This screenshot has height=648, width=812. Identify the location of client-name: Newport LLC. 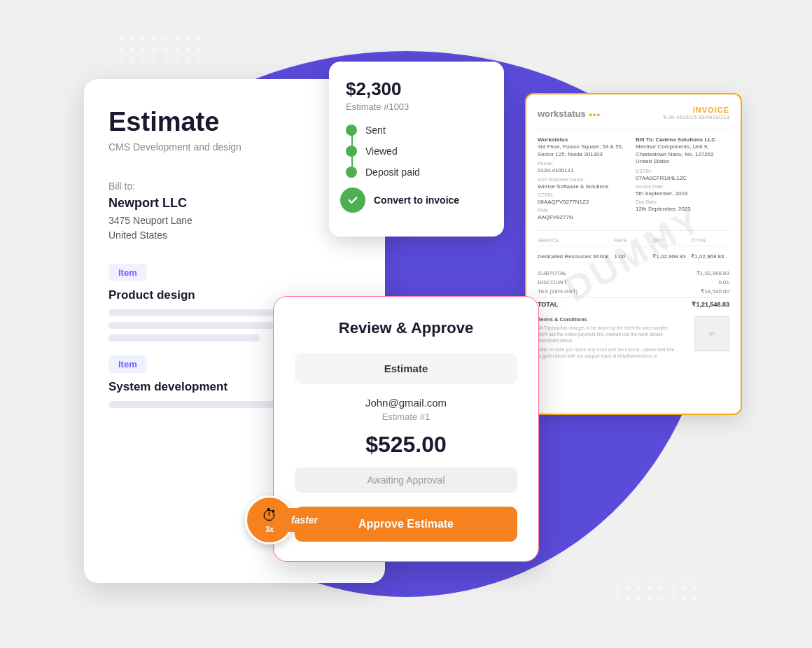
(234, 203).